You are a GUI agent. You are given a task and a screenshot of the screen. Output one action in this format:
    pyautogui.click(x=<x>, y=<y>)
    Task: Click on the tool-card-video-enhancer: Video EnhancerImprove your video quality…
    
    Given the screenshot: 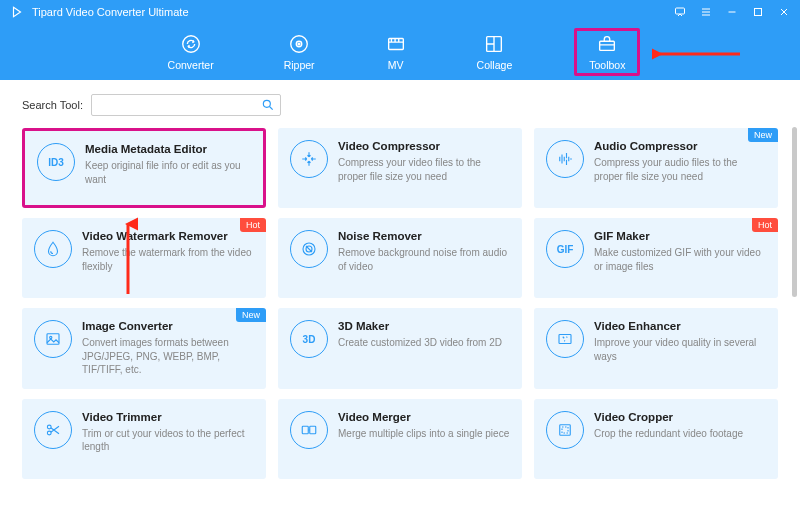 What is the action you would take?
    pyautogui.click(x=656, y=348)
    